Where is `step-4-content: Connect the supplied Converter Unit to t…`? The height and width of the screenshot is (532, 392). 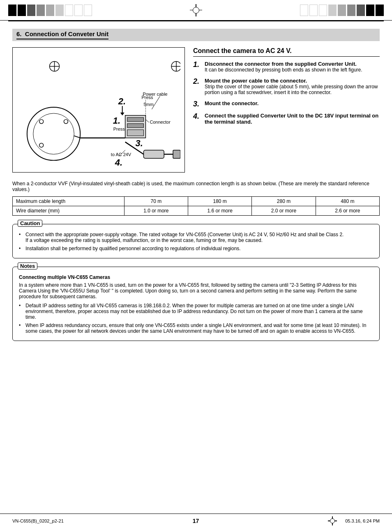
step-4-content: Connect the supplied Converter Unit to t… is located at coordinates (292, 119).